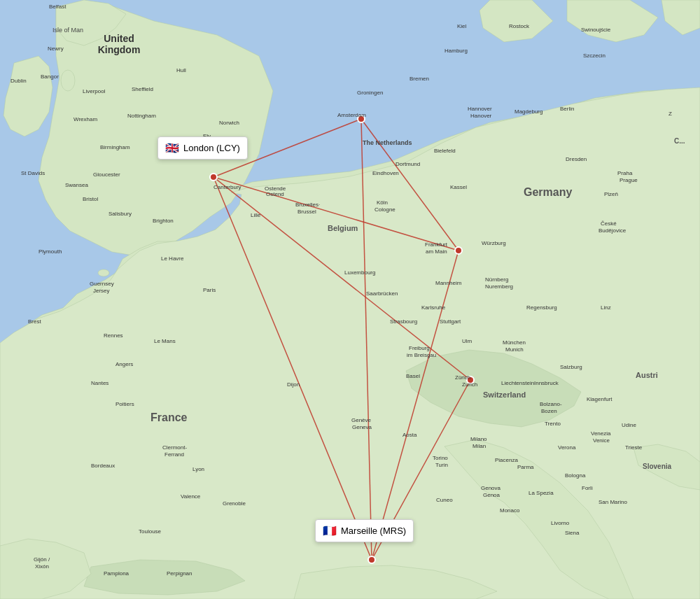  What do you see at coordinates (119, 38) in the screenshot?
I see `svg-text: United` at bounding box center [119, 38].